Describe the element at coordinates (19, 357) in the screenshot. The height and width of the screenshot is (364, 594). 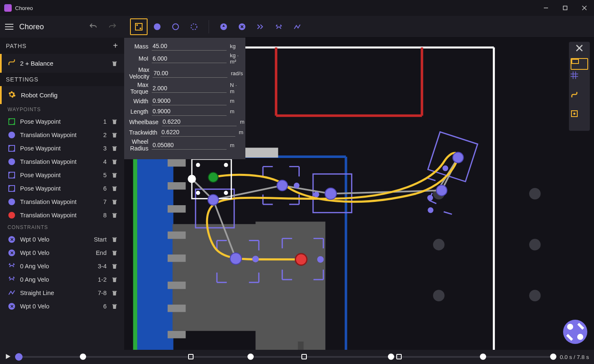
I see `timeline-scrubber` at that location.